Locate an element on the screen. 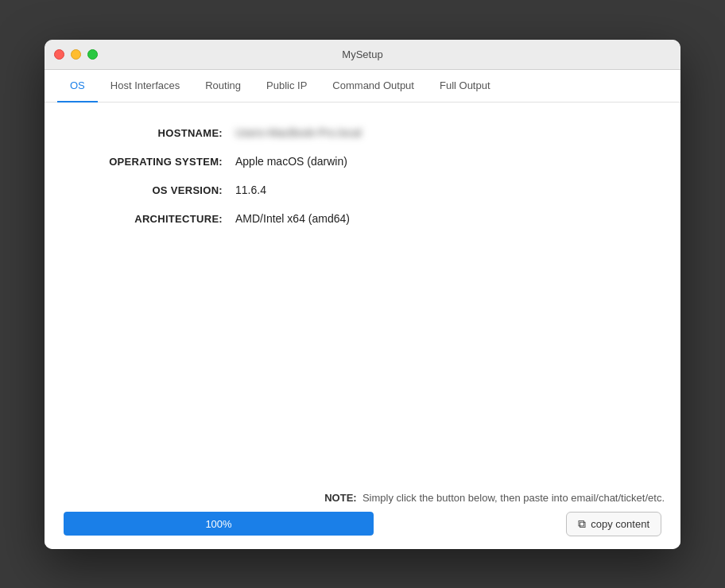 This screenshot has width=725, height=588. bottom-bar: 100% ⧉ copy content is located at coordinates (362, 524).